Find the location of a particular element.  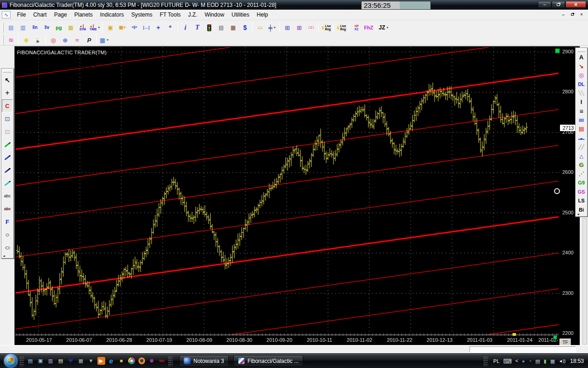

vertical-lines-red-tool: |||| is located at coordinates (582, 129).